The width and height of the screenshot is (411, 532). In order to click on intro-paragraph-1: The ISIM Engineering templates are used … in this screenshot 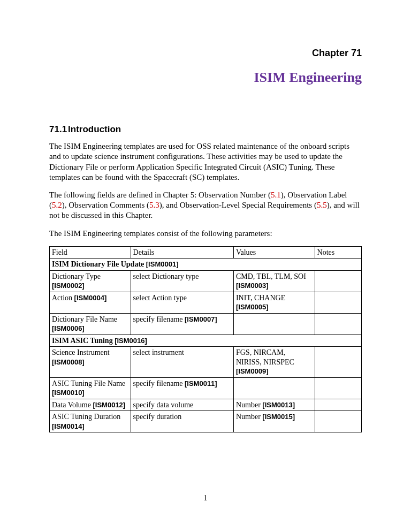, I will do `click(206, 162)`.